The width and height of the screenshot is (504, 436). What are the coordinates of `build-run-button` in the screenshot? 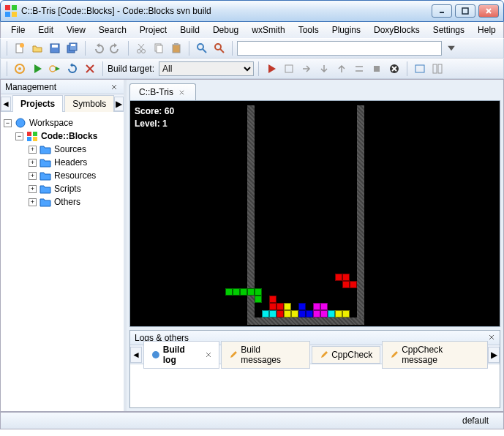 It's located at (55, 69).